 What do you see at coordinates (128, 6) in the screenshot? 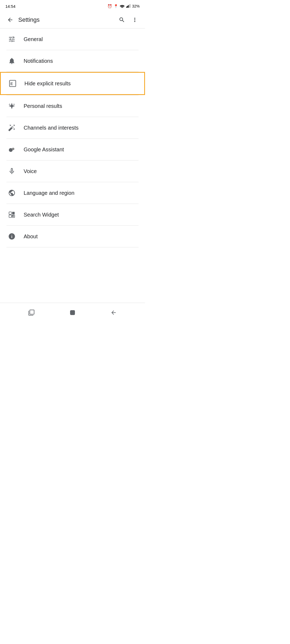
I see `signal-status-icon` at bounding box center [128, 6].